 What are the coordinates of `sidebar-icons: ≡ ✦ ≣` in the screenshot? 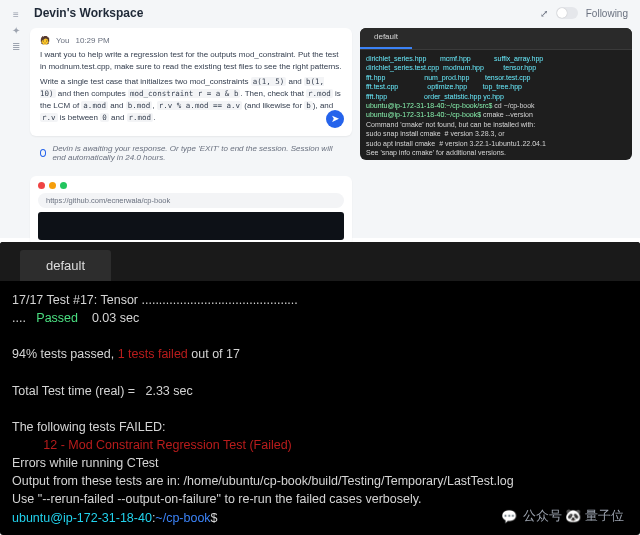 It's located at (16, 30).